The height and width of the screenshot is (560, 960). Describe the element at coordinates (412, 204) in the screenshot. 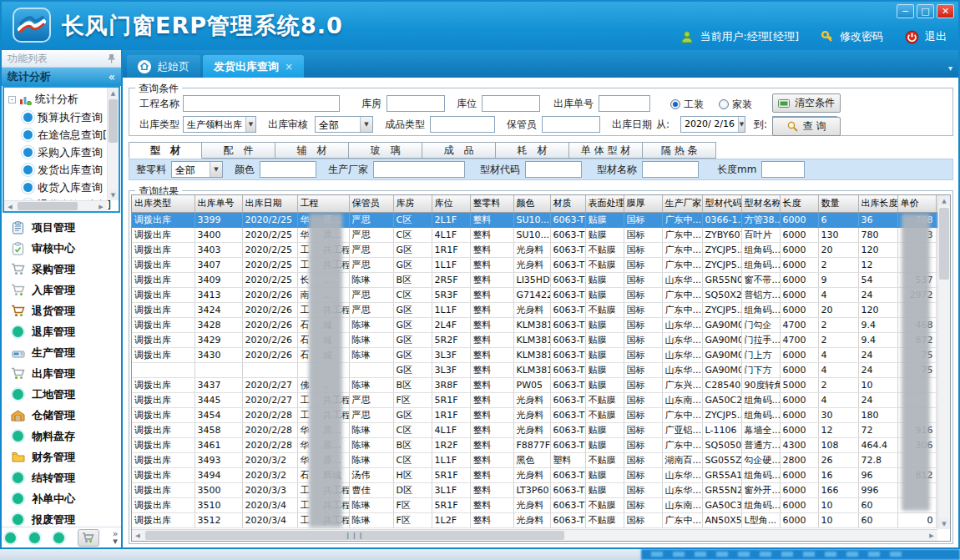

I see `column-header: 库房` at that location.